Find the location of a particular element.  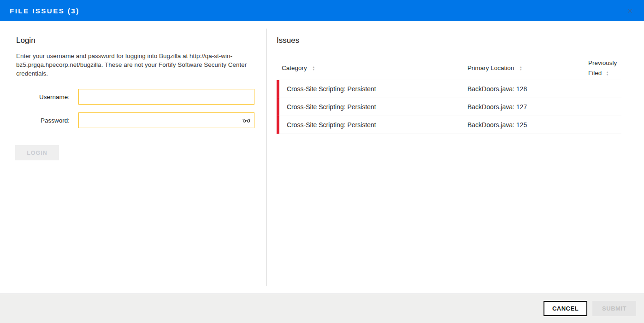

cancel-button: CANCEL is located at coordinates (565, 309).